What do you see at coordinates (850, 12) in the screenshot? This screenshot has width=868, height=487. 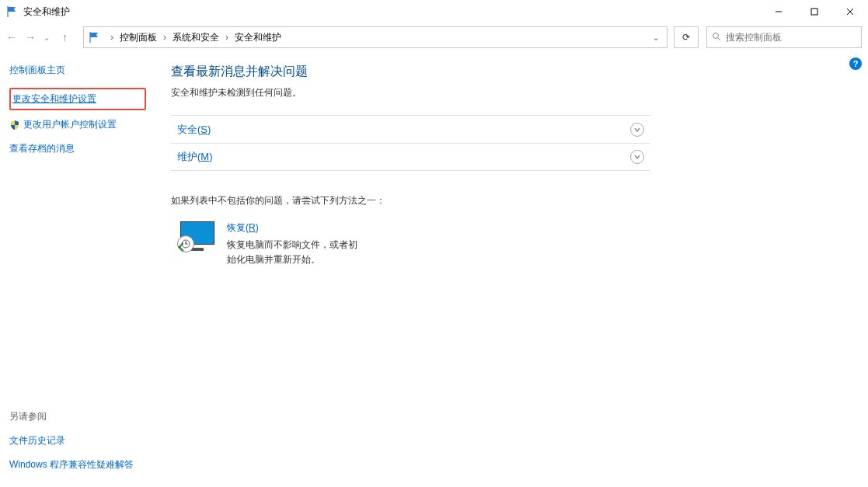 I see `close-button` at bounding box center [850, 12].